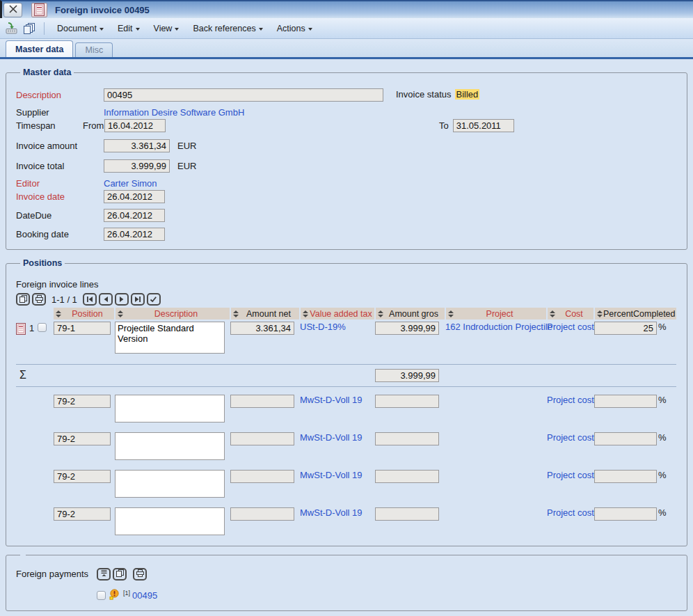  I want to click on last-page-button, so click(138, 299).